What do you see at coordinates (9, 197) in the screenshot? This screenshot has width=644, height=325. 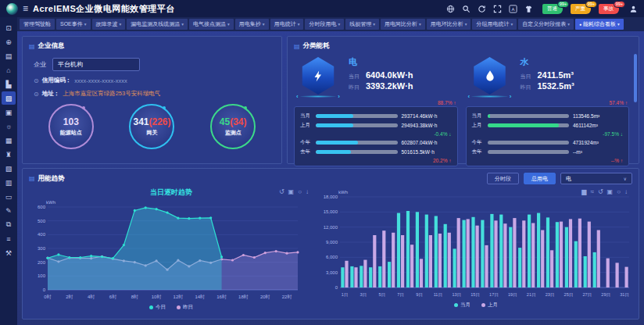 I see `battery-icon: ▭` at bounding box center [9, 197].